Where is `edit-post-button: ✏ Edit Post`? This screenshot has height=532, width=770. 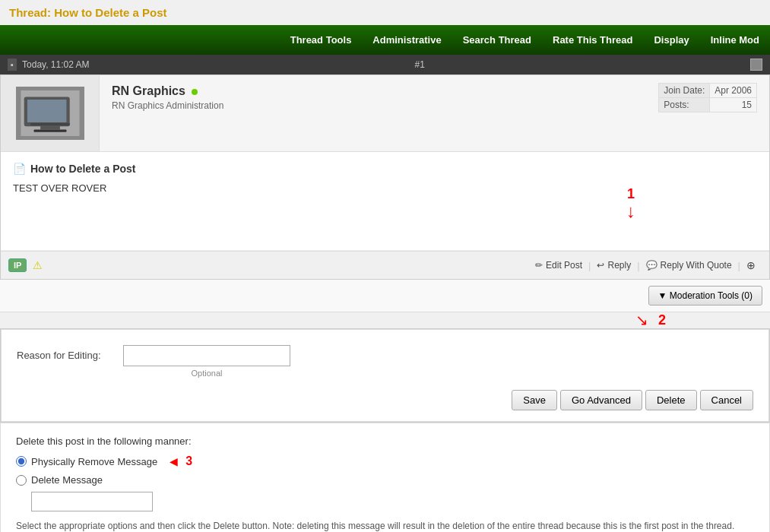 edit-post-button: ✏ Edit Post is located at coordinates (559, 265).